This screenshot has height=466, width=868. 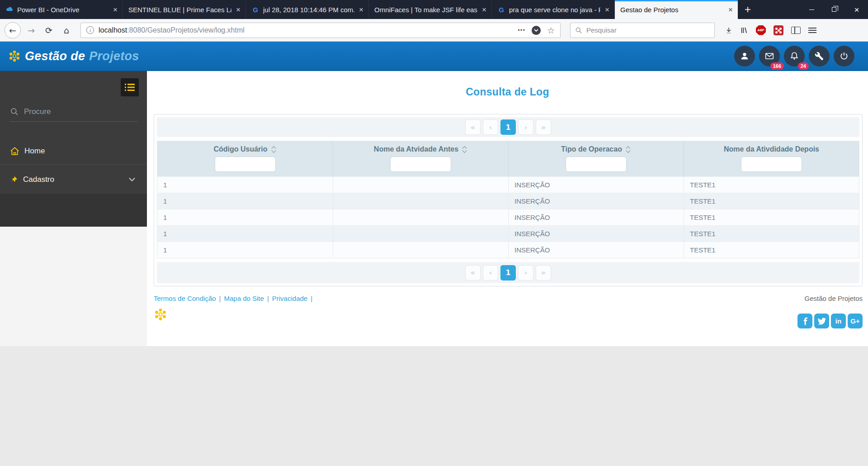 I want to click on pin-icon, so click(x=14, y=180).